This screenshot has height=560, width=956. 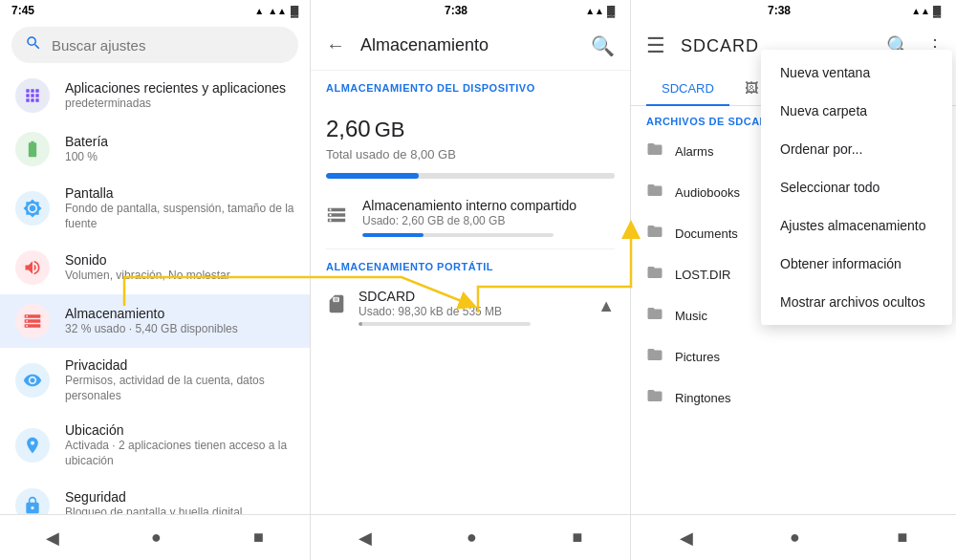 I want to click on sdcard-name: SDCARD, so click(x=386, y=296).